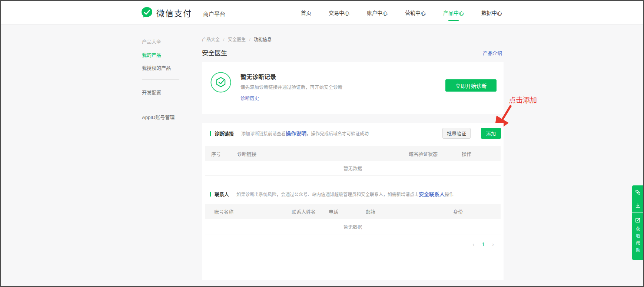 The image size is (644, 287). I want to click on download-icon, so click(638, 206).